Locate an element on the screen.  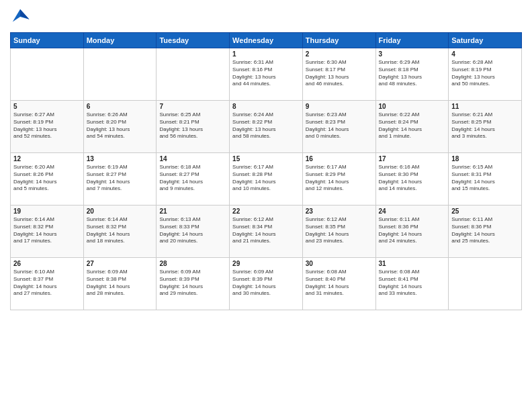
day-info: Sunrise: 6:13 AM Sunset: 8:33 PM Dayligh… is located at coordinates (193, 231).